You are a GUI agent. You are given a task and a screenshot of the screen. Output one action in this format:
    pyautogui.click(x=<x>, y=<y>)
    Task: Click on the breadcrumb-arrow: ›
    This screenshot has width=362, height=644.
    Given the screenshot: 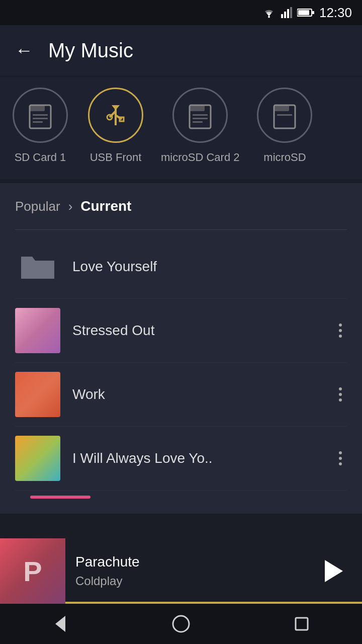 What is the action you would take?
    pyautogui.click(x=70, y=206)
    